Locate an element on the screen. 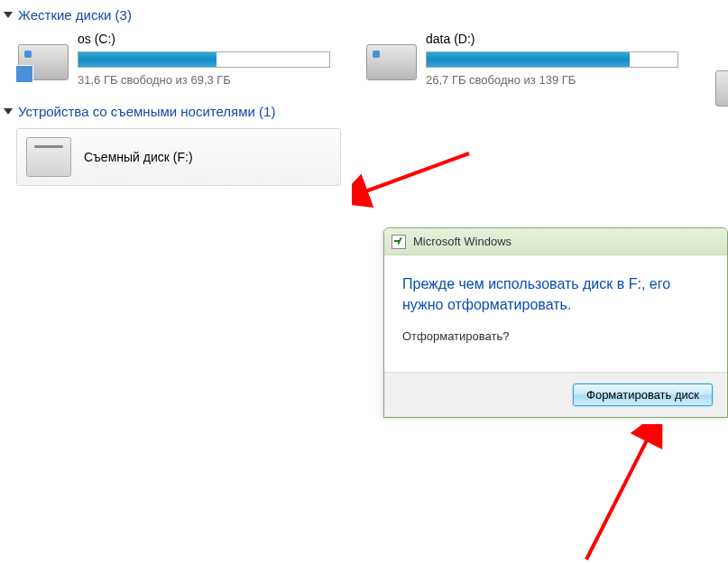 The image size is (728, 564). hard-disks-title: Жесткие диски (3) is located at coordinates (75, 14).